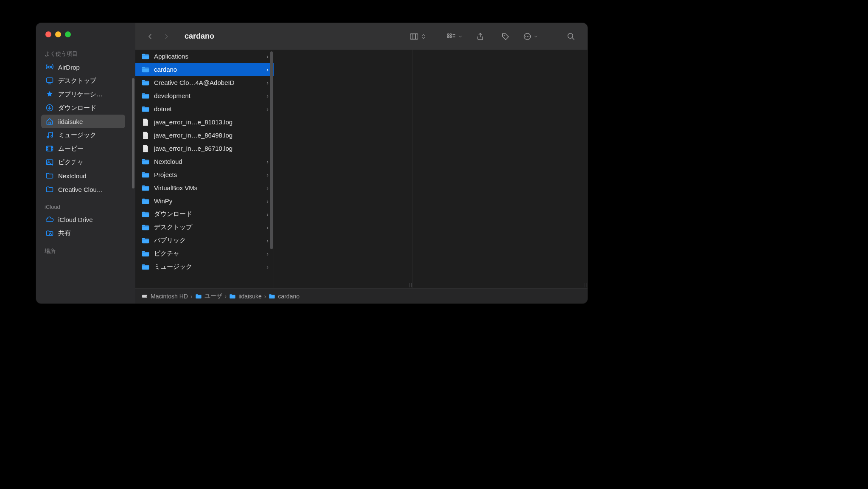 Image resolution: width=868 pixels, height=489 pixels. I want to click on music-icon, so click(50, 135).